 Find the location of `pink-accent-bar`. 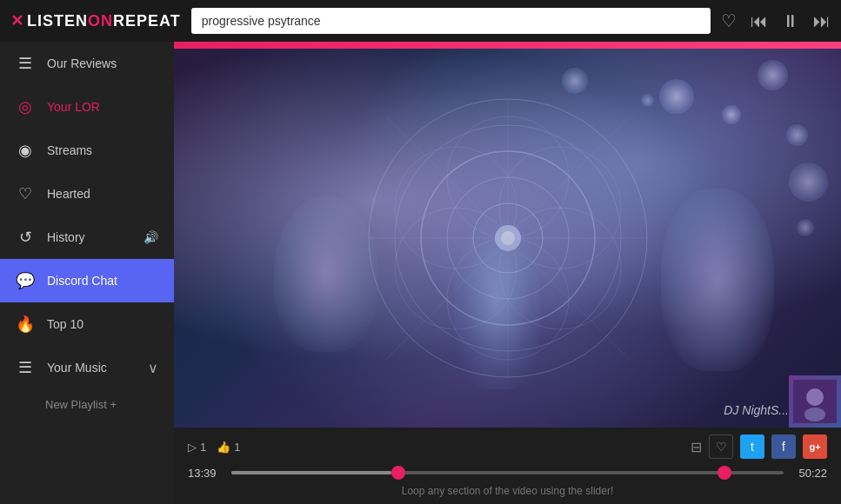

pink-accent-bar is located at coordinates (508, 45).